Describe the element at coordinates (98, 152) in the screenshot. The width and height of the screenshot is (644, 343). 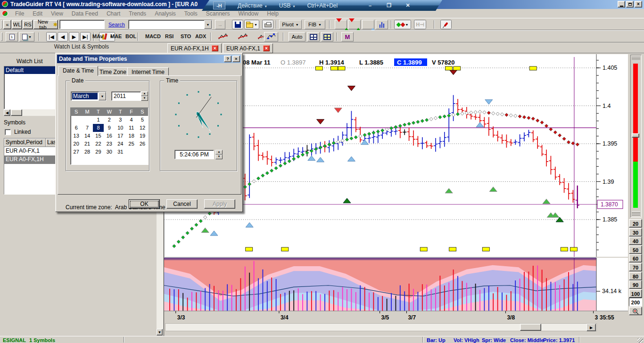
I see `calendar-day-29: 29` at that location.